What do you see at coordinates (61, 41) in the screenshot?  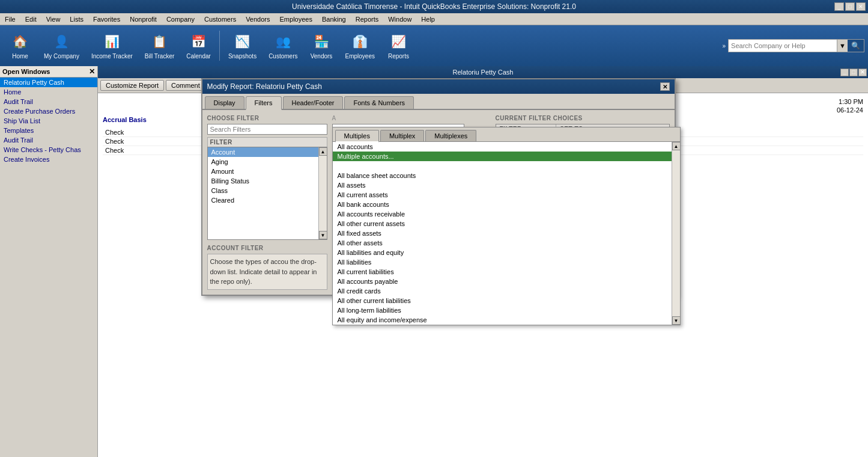 I see `my-company-icon: 👤` at bounding box center [61, 41].